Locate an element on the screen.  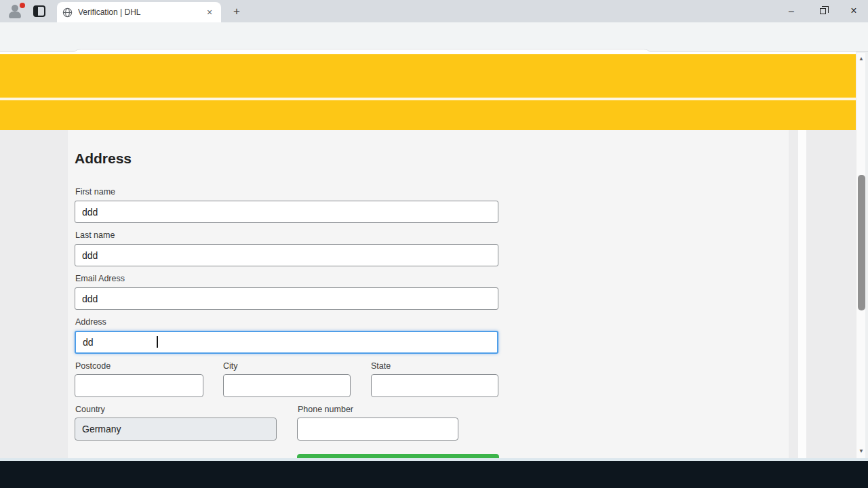
tab-title: Verification | DHL is located at coordinates (141, 12).